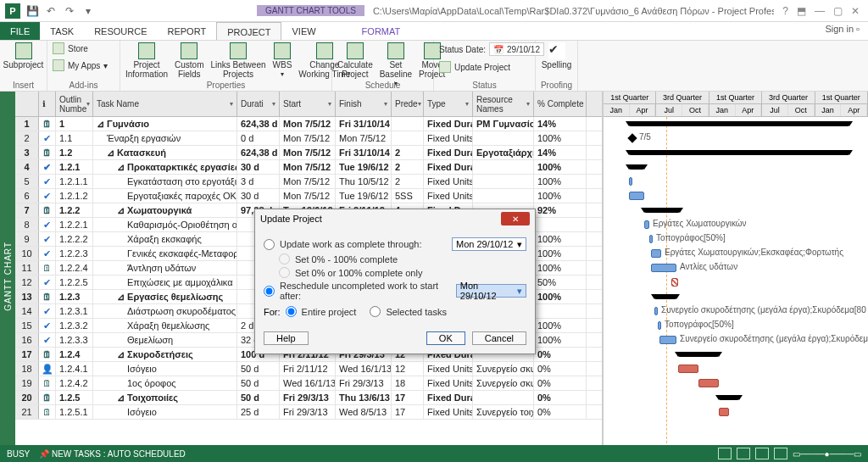  What do you see at coordinates (827, 454) in the screenshot?
I see `zoom-slider: ▭────●────▭` at bounding box center [827, 454].